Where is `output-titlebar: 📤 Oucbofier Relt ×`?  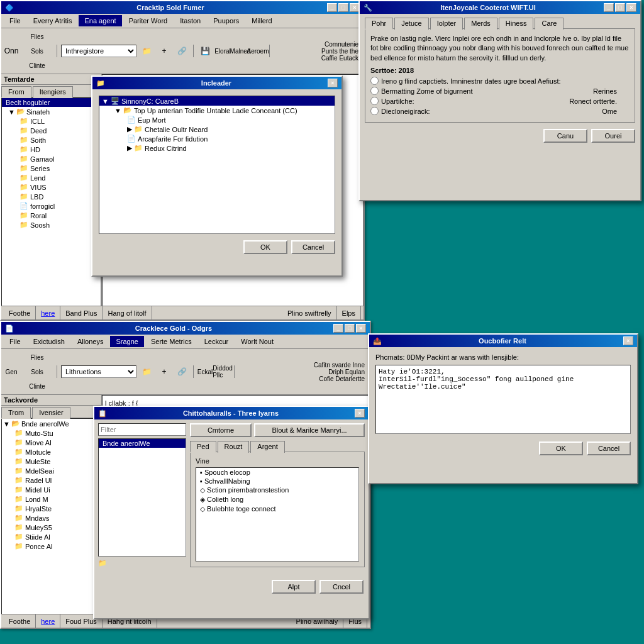
output-titlebar: 📤 Oucbofier Relt × is located at coordinates (503, 341).